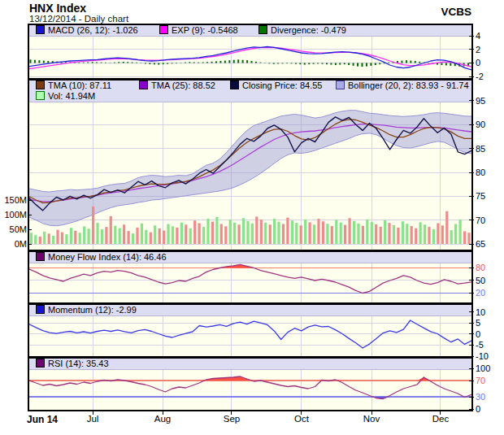  Describe the element at coordinates (478, 50) in the screenshot. I see `y-axis-tick: 2` at that location.